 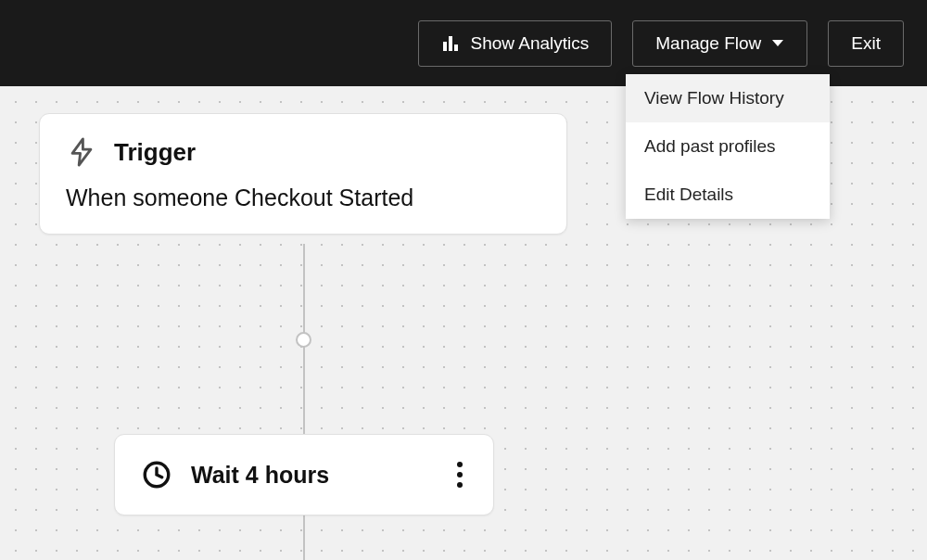 What do you see at coordinates (451, 44) in the screenshot?
I see `bar-chart-icon` at bounding box center [451, 44].